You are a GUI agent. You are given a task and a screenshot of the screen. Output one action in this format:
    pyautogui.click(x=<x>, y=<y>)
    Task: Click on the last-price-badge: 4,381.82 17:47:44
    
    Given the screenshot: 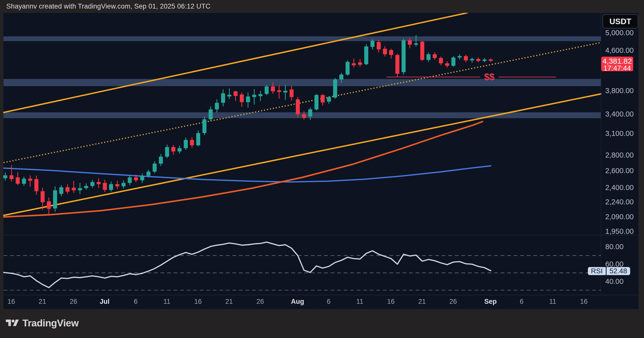 What is the action you would take?
    pyautogui.click(x=617, y=64)
    